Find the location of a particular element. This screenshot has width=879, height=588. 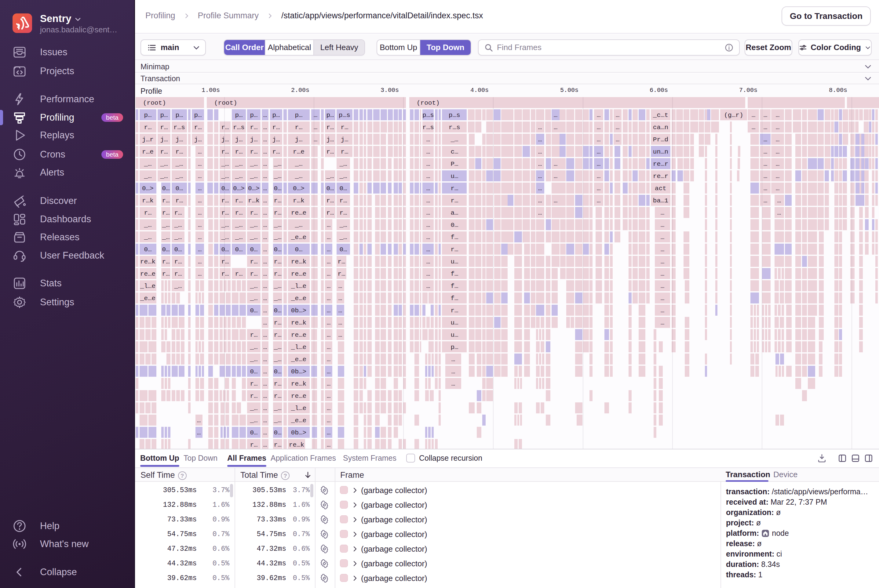

svg-text: (root) is located at coordinates (428, 103).